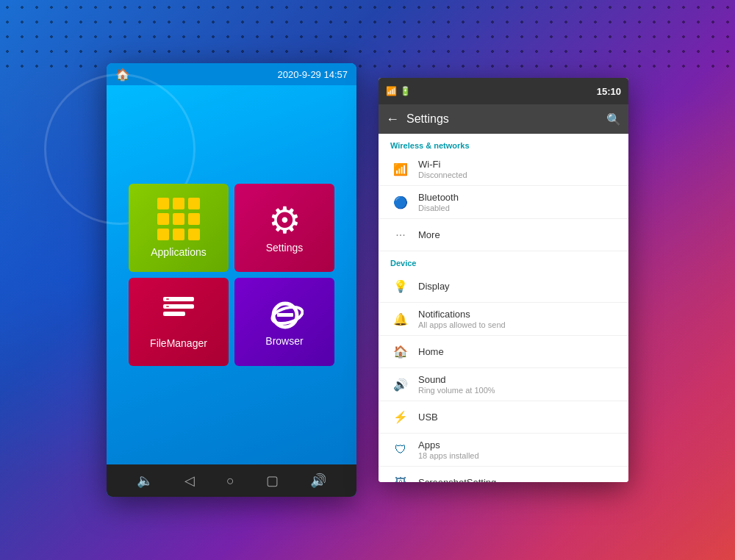 The height and width of the screenshot is (560, 735). I want to click on more-title: More, so click(517, 235).